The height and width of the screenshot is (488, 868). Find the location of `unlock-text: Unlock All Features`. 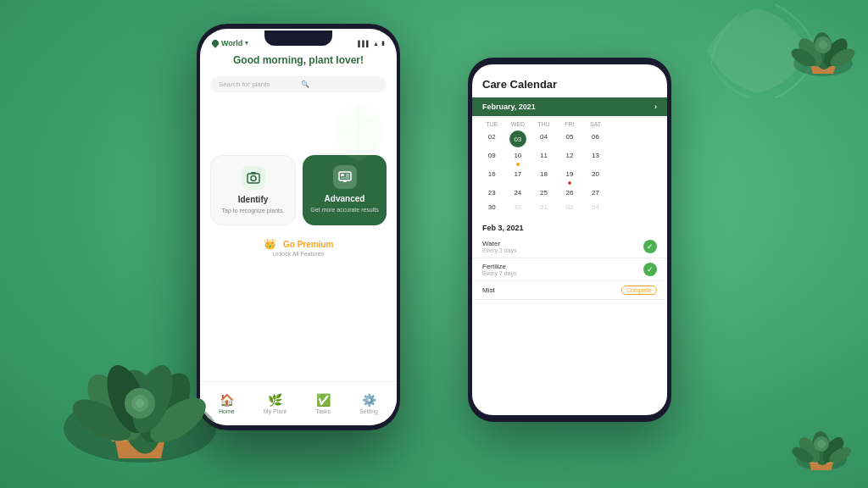

unlock-text: Unlock All Features is located at coordinates (298, 254).